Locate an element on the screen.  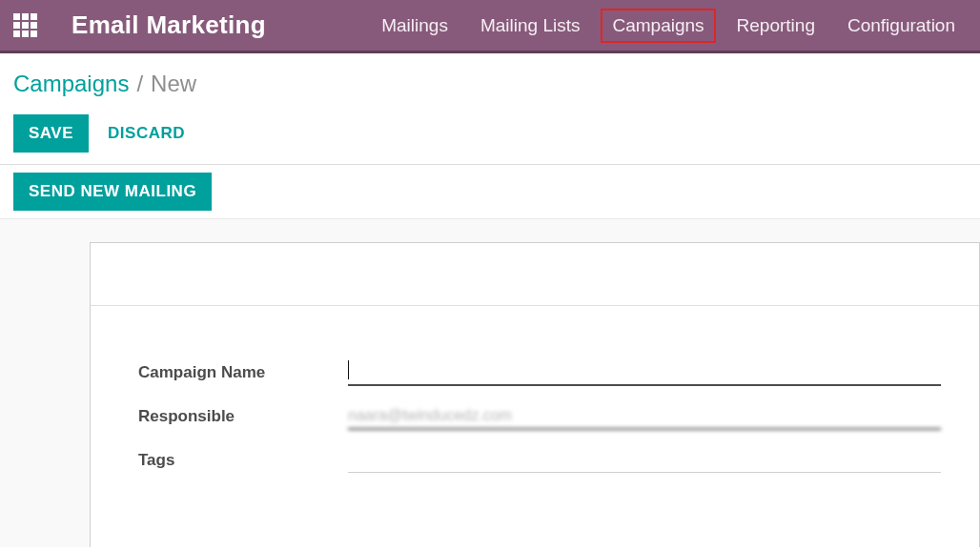
field-tags-wrap is located at coordinates (644, 459).